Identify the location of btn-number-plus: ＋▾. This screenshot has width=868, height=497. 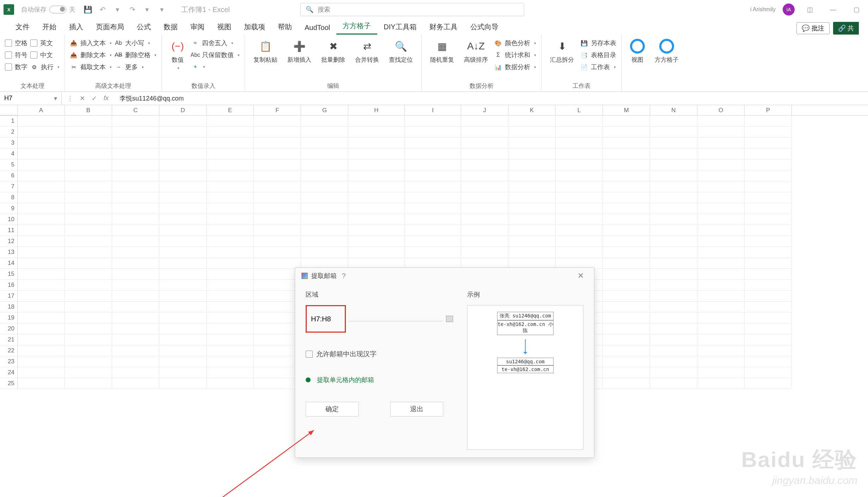
(216, 67).